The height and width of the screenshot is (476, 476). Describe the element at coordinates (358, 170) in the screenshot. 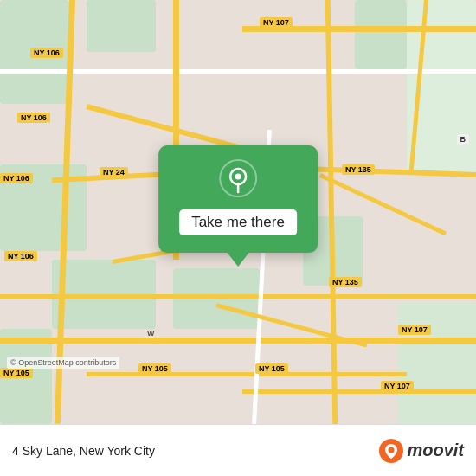

I see `road-label-ny135-1: NY 135` at that location.